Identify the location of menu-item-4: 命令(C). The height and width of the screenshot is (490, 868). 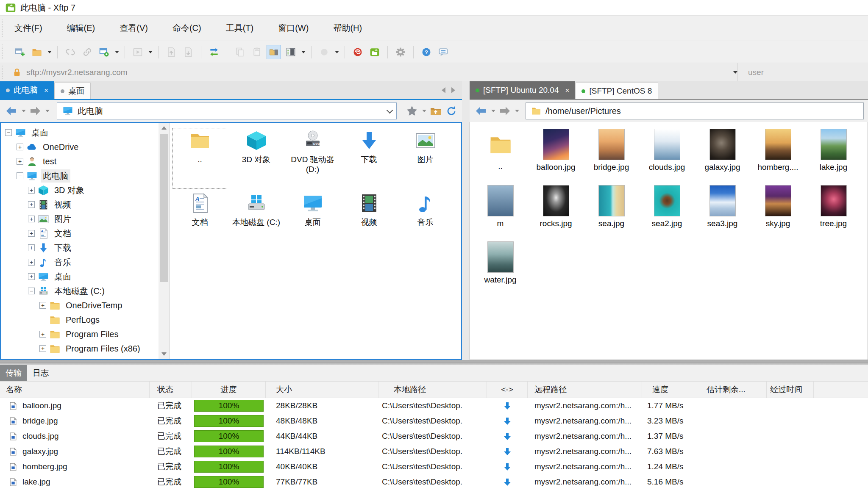
(187, 28).